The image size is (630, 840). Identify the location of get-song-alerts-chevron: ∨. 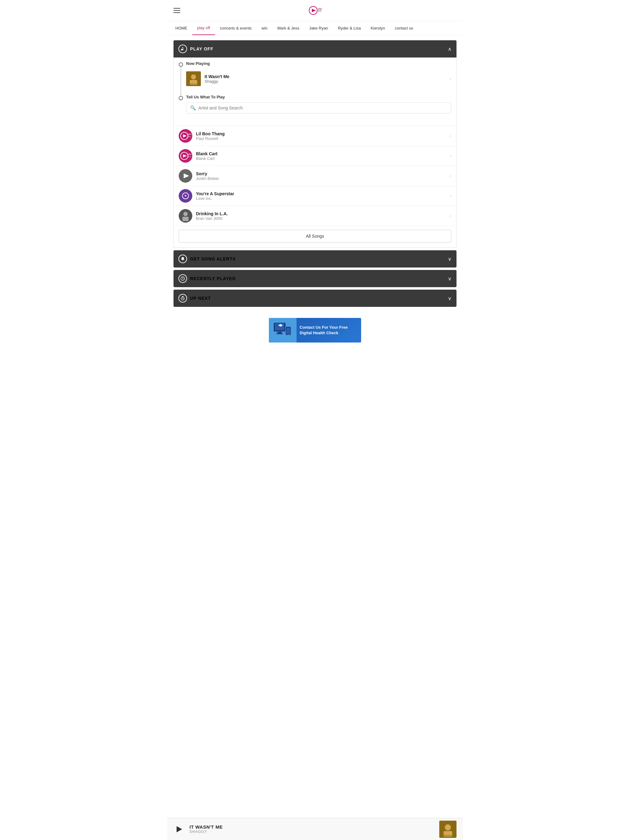
(450, 259).